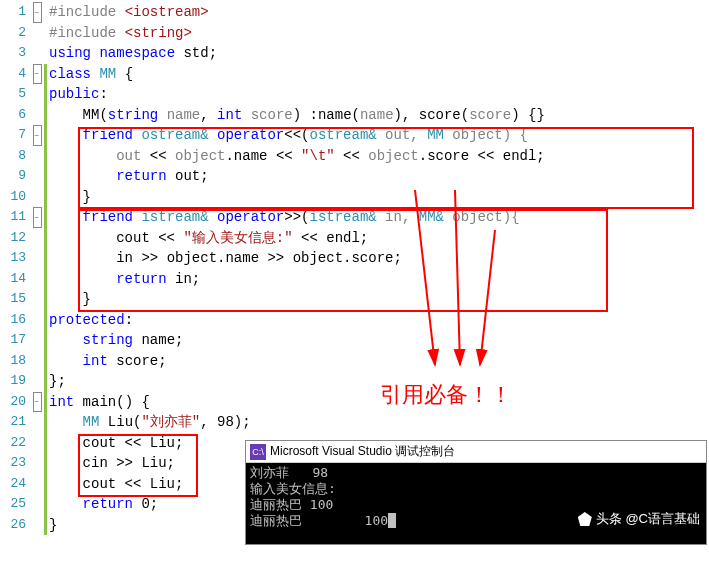 The height and width of the screenshot is (571, 709). Describe the element at coordinates (378, 422) in the screenshot. I see `code-line: MM Liu("刘亦菲", 98);` at that location.